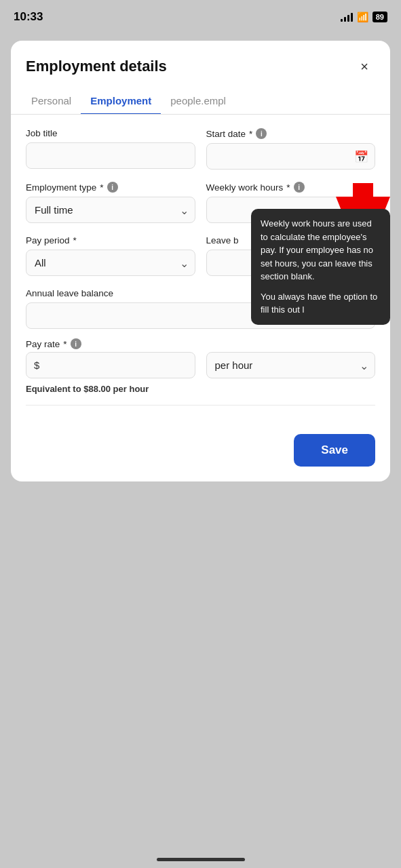 This screenshot has width=401, height=868. What do you see at coordinates (111, 240) in the screenshot?
I see `pay-period-label: Pay period *` at bounding box center [111, 240].